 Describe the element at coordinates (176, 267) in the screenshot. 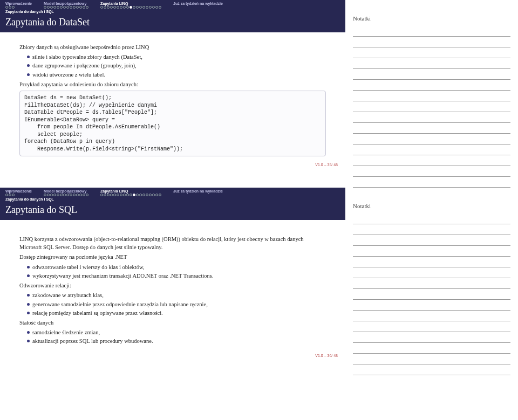

I see `bullet-item: odwzorowanie tabel i wierszy do klas i o…` at that location.